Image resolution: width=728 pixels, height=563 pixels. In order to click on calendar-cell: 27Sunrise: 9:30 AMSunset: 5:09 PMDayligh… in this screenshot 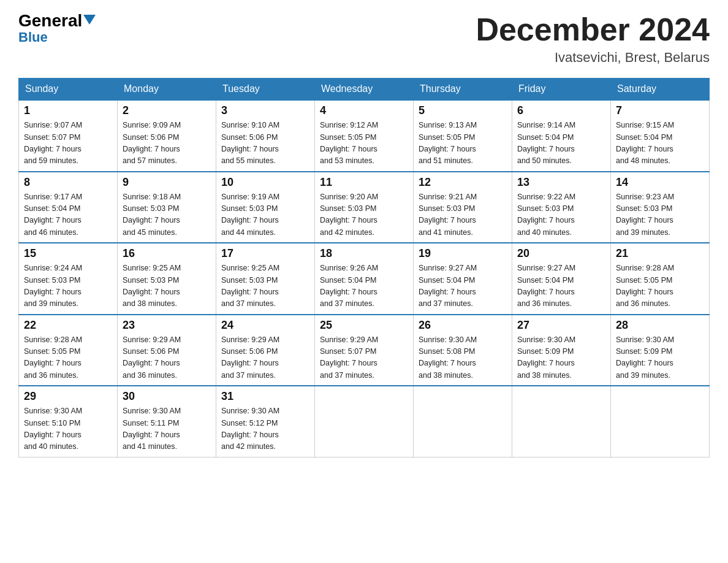, I will do `click(561, 351)`.